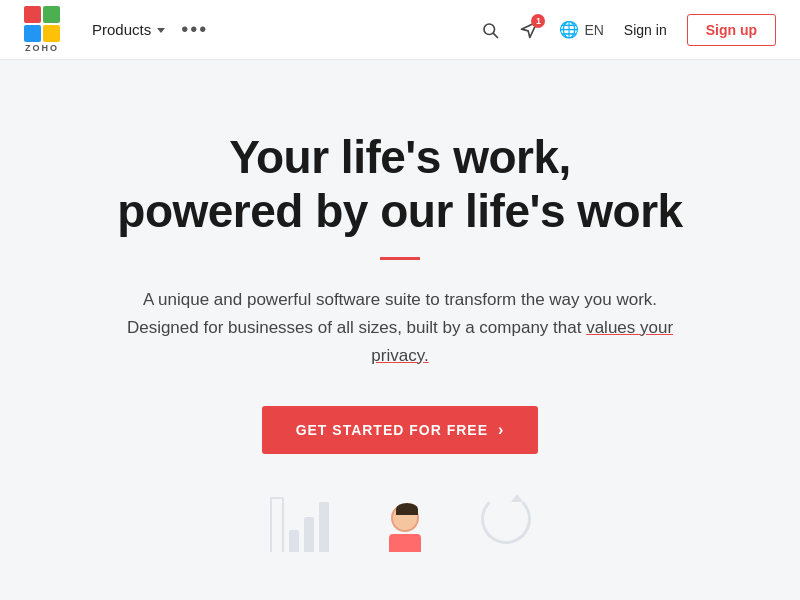 This screenshot has width=800, height=600. What do you see at coordinates (400, 328) in the screenshot?
I see `hero-subtitle: A unique and powerful software suite to …` at bounding box center [400, 328].